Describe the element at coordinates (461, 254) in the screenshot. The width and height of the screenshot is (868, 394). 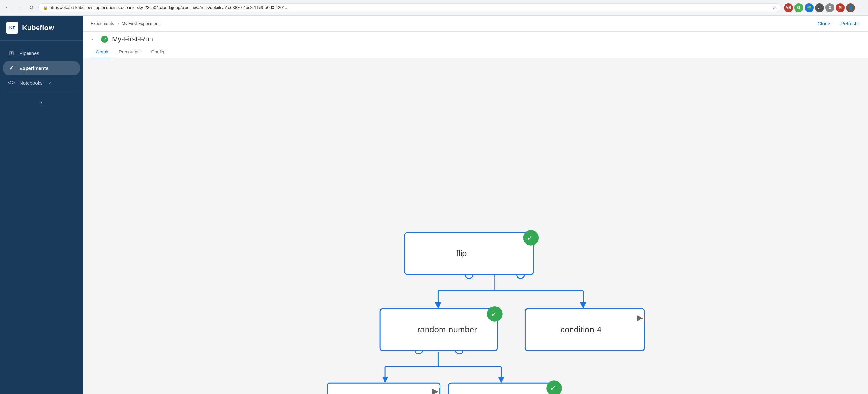
I see `node-flip-label: flip` at that location.